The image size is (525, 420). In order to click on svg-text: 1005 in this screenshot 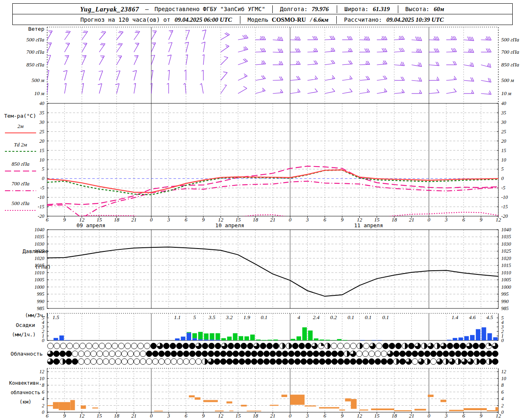, I will do `click(39, 280)`.